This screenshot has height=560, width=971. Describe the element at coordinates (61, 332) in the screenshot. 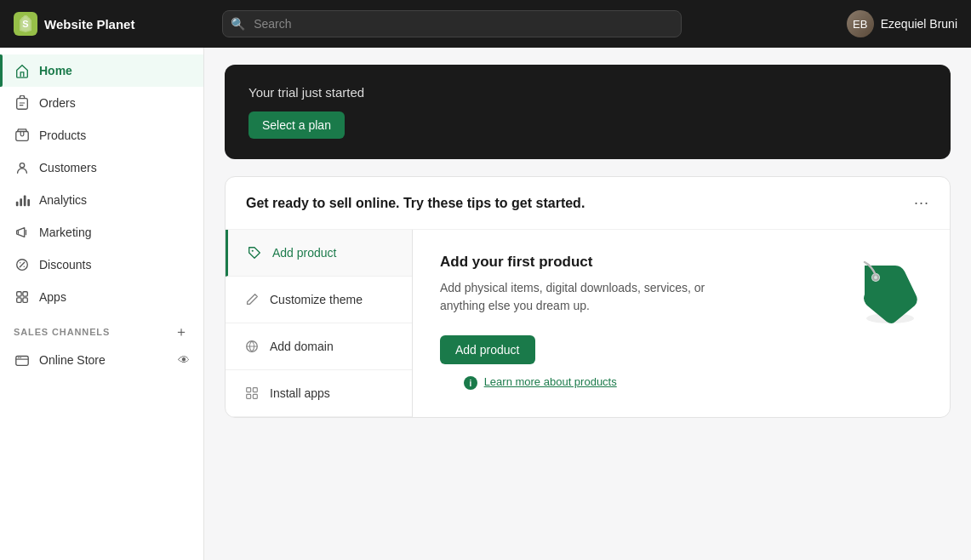

I see `sales-channels-title: SALES CHANNELS` at that location.